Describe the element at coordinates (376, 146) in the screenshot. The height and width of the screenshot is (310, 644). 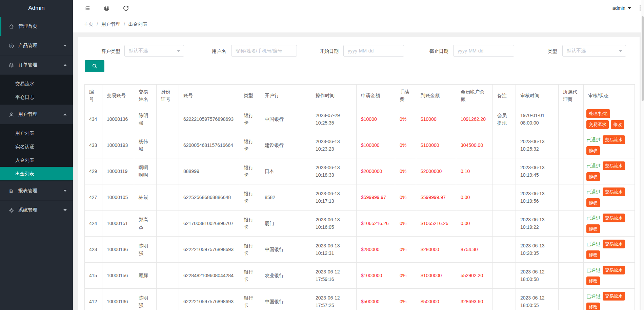
I see `cell-amount: $100000` at that location.